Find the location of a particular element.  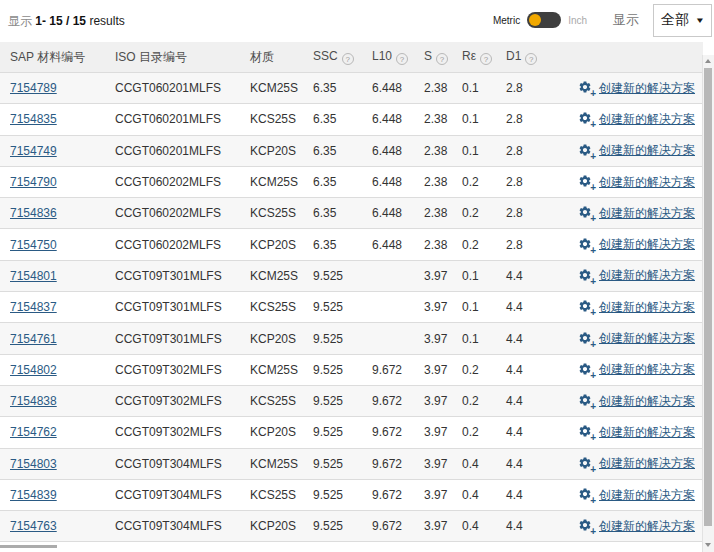

sap-number-link: 7154837 is located at coordinates (34, 307).